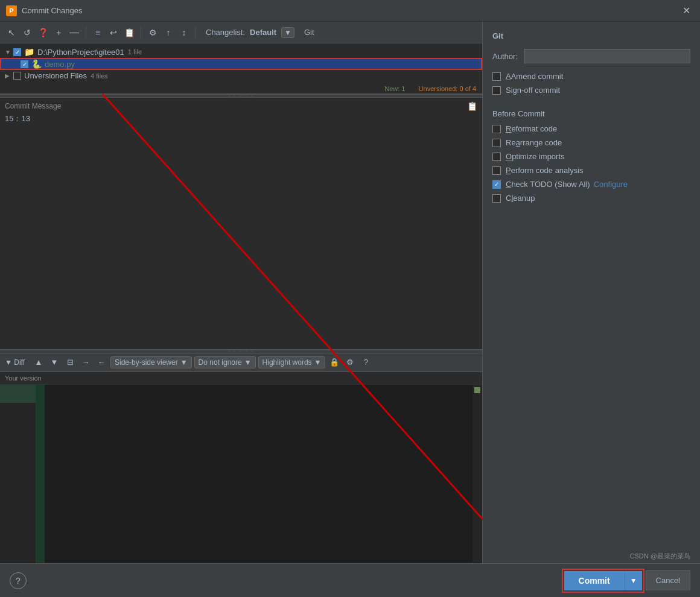 This screenshot has height=597, width=700. I want to click on perform-code-analysis-label: Perform code analysis, so click(544, 170).